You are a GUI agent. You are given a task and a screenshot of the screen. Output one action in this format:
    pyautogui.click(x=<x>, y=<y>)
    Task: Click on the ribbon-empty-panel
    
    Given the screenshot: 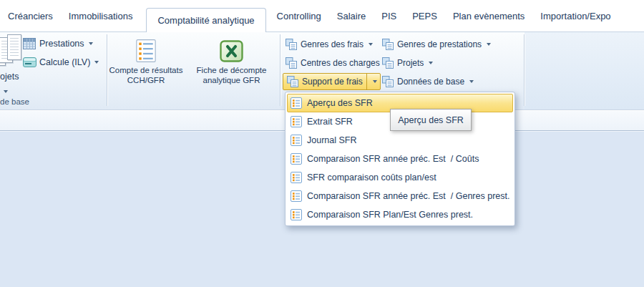 What is the action you would take?
    pyautogui.click(x=584, y=71)
    